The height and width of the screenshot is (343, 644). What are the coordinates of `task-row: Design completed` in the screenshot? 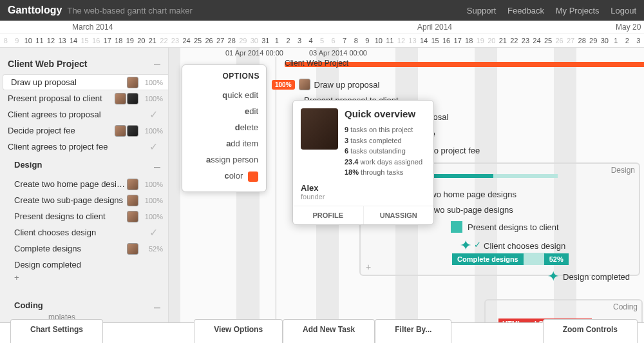 It's located at (84, 264).